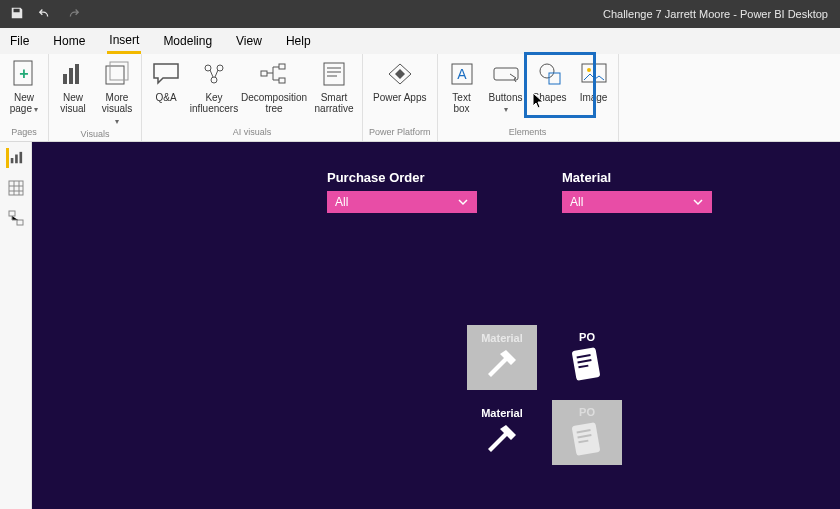 The width and height of the screenshot is (840, 509). What do you see at coordinates (462, 74) in the screenshot?
I see `svg-text: A` at bounding box center [462, 74].